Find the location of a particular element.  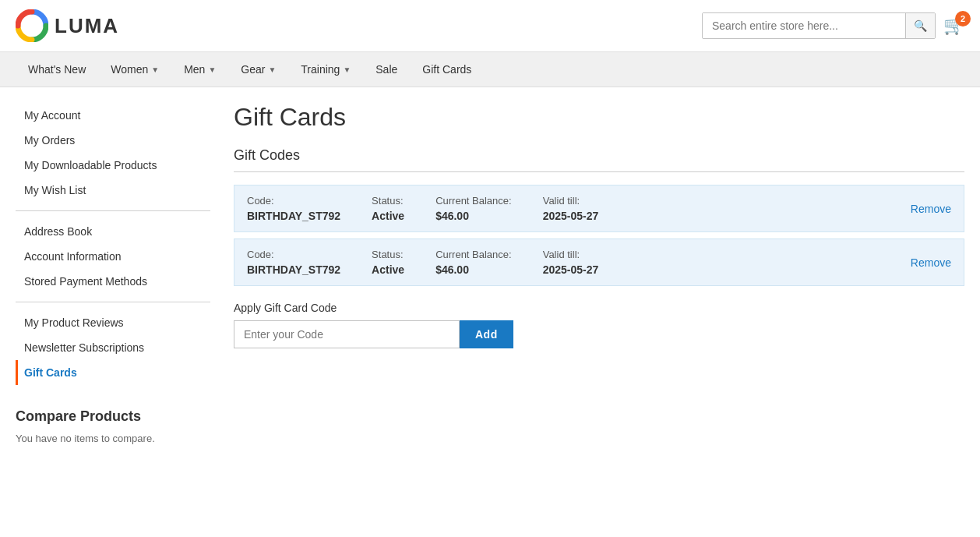

search-button: 🔍 is located at coordinates (920, 26).